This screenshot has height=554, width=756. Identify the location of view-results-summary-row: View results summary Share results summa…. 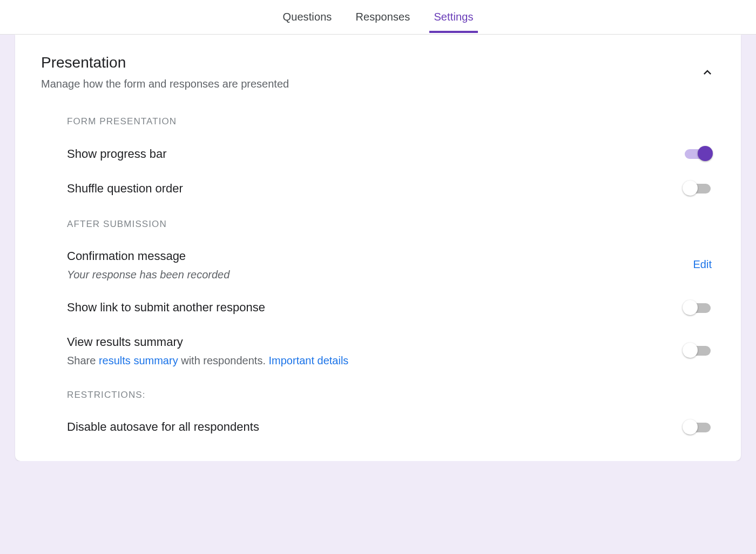
(391, 346).